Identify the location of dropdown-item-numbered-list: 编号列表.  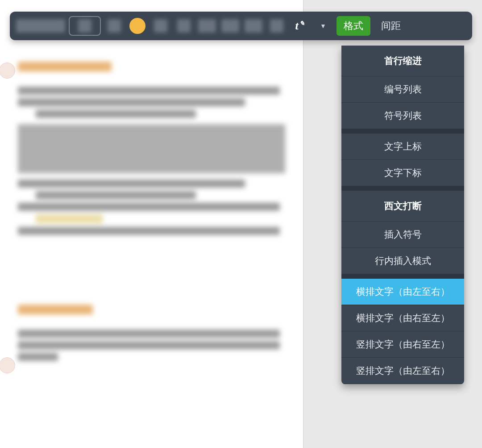
(403, 89).